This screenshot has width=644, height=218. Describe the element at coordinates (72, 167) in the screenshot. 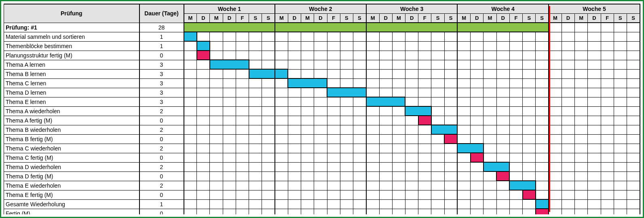

I see `task-name: Thema D wiederholen` at that location.